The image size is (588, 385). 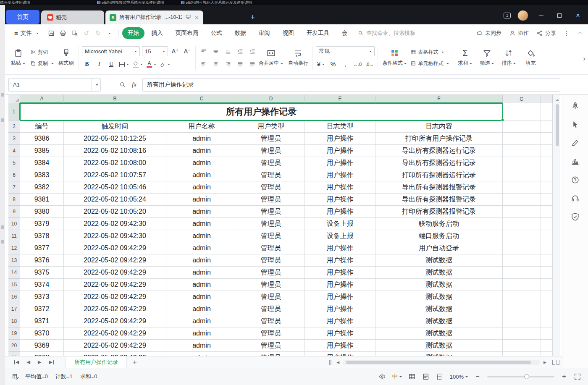 I want to click on row-header-1: 1, so click(x=14, y=112).